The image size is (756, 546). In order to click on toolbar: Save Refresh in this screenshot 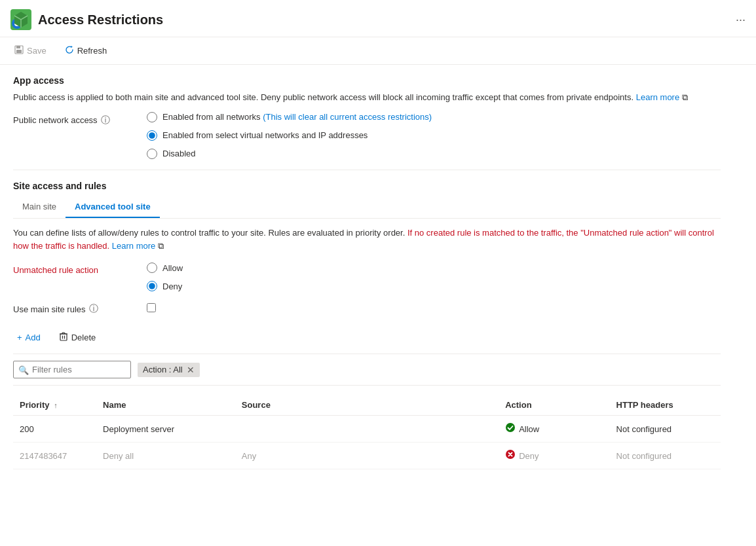, I will do `click(378, 51)`.